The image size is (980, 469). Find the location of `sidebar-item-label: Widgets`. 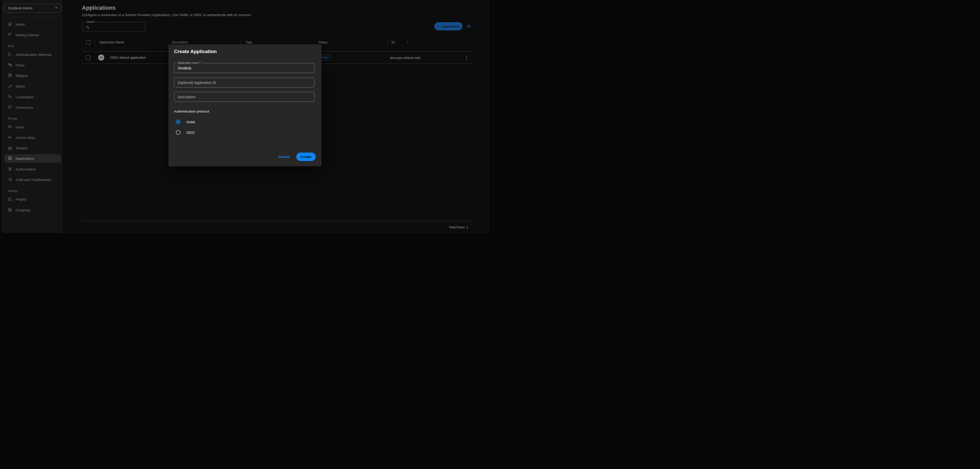

sidebar-item-label: Widgets is located at coordinates (22, 76).